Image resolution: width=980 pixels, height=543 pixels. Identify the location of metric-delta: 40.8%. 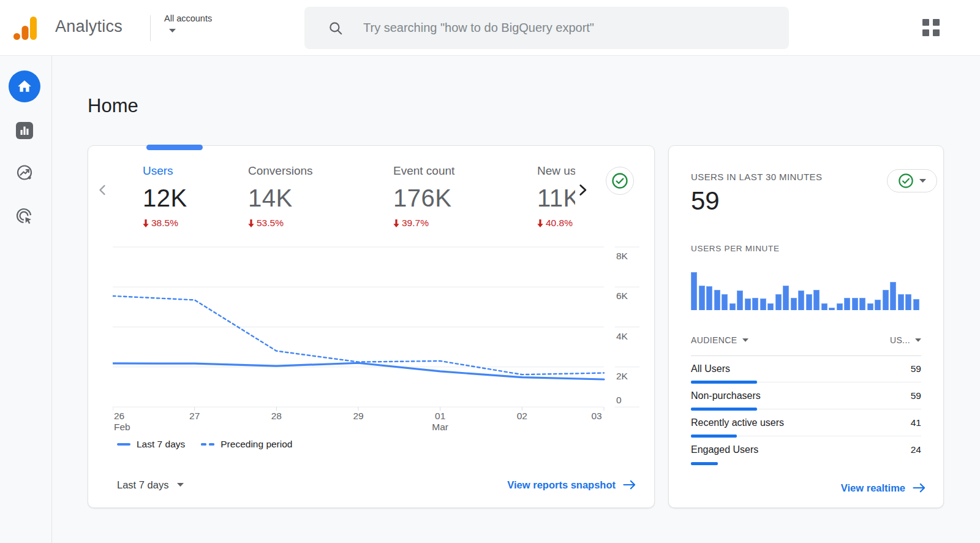
(556, 223).